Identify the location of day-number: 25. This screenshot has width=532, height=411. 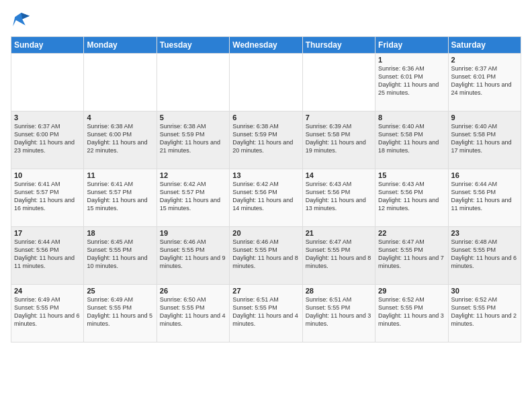
(120, 291).